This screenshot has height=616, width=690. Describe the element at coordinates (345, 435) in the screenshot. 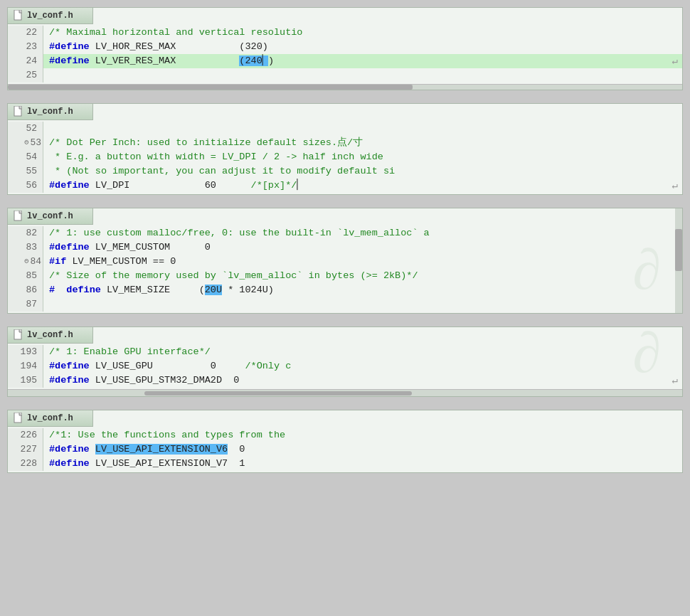

I see `code-line-226: 226 /*1: Use the functions and types fro…` at that location.